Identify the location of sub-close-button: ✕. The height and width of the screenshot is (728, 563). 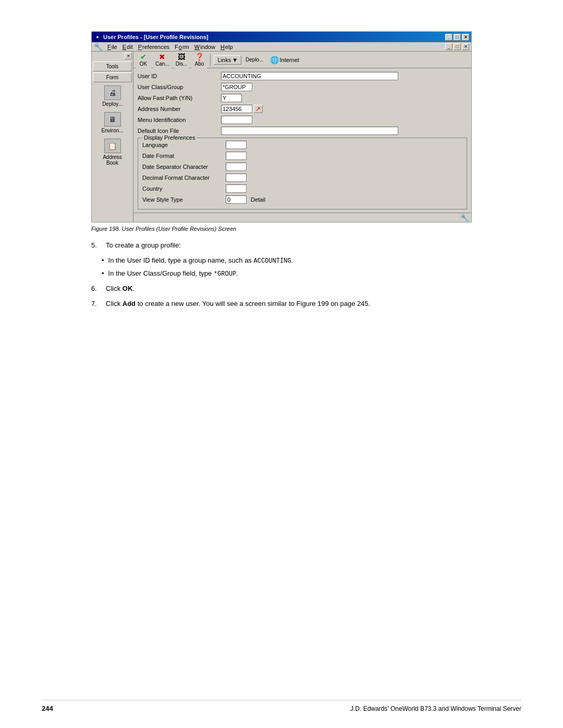
(466, 47).